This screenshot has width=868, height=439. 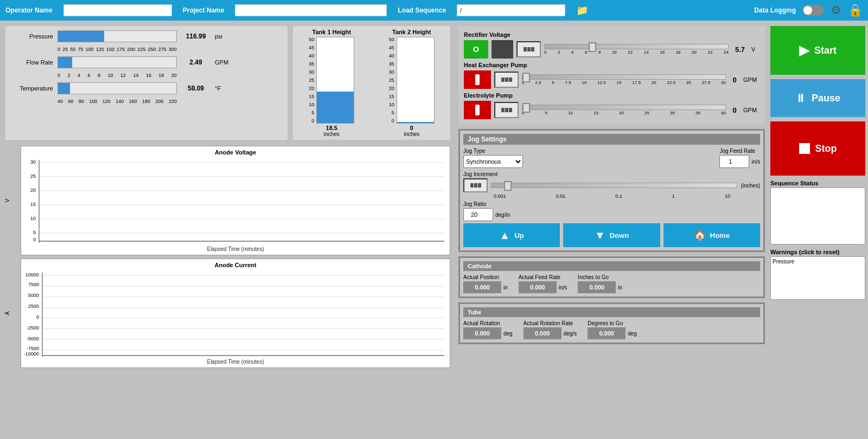 What do you see at coordinates (146, 83) in the screenshot?
I see `gauges-section: Pressure 116.99 psi 02550751001251501752…` at bounding box center [146, 83].